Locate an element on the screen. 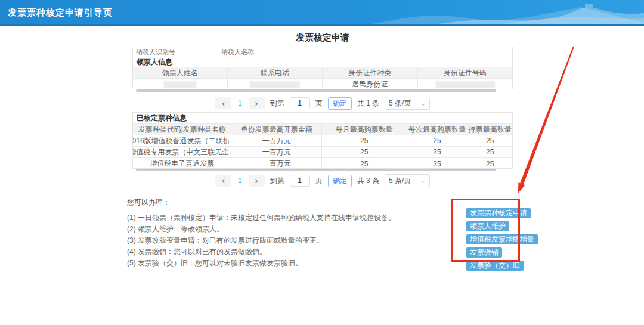  col-contact-phone: 联系电话 is located at coordinates (275, 73).